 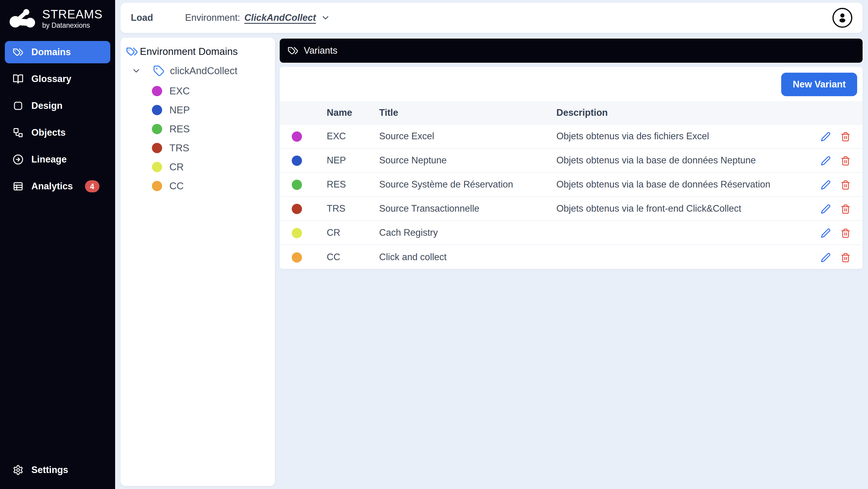 I want to click on tree-node-label: clickAndCollect, so click(x=204, y=71).